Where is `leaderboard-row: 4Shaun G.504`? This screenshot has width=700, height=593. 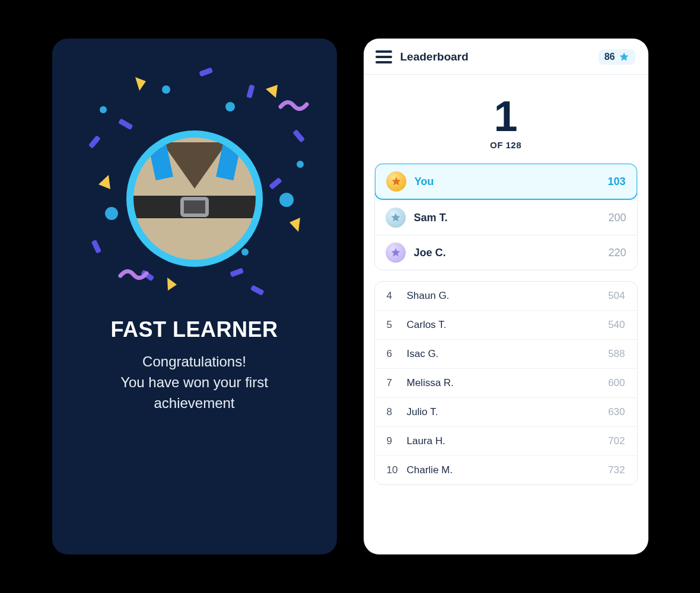
leaderboard-row: 4Shaun G.504 is located at coordinates (506, 296).